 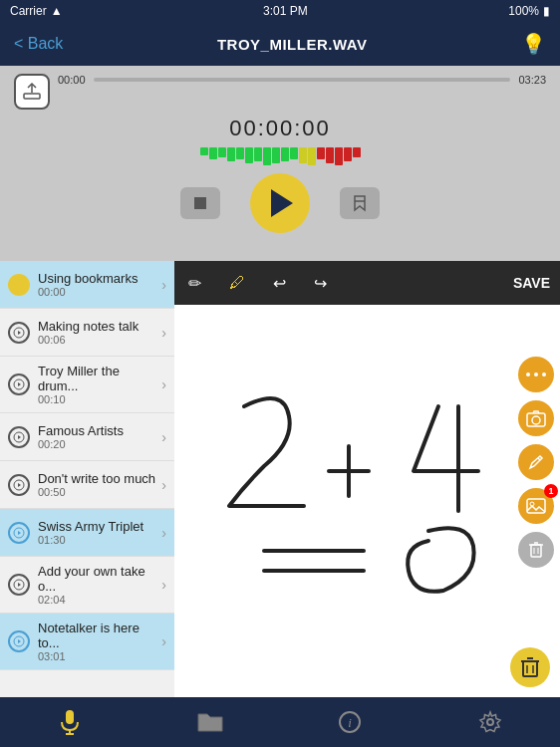 What do you see at coordinates (529, 11) in the screenshot?
I see `status-right: 100% ▮` at bounding box center [529, 11].